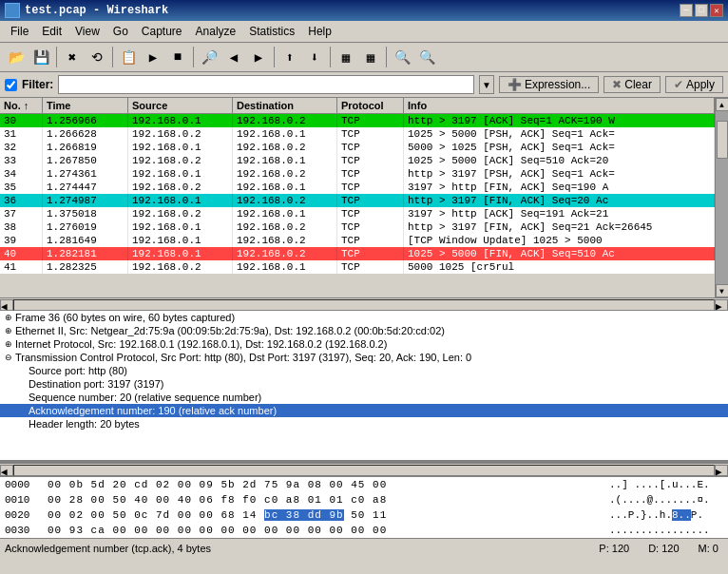 The image size is (728, 574). What do you see at coordinates (217, 31) in the screenshot?
I see `menu-analyze: Analyze` at bounding box center [217, 31].